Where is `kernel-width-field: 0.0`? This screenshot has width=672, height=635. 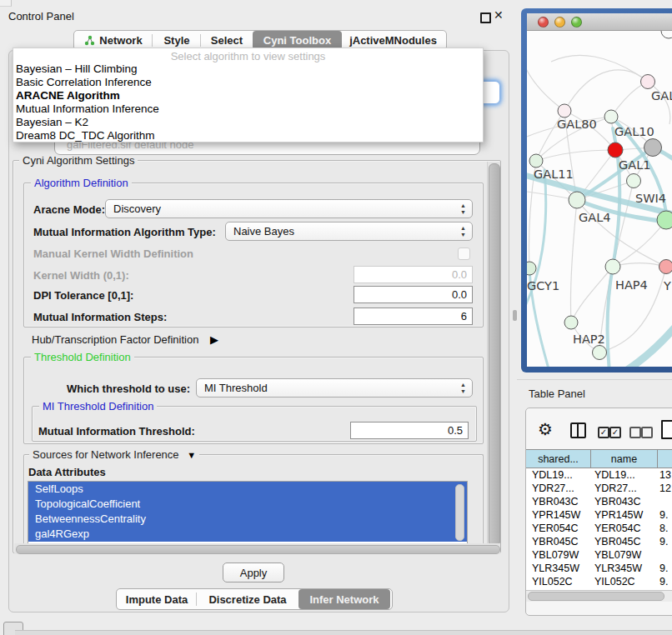
kernel-width-field: 0.0 is located at coordinates (414, 275).